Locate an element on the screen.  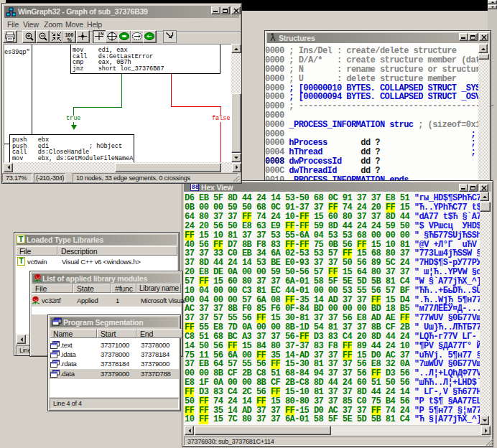
svg-text: N is located at coordinates (102, 34).